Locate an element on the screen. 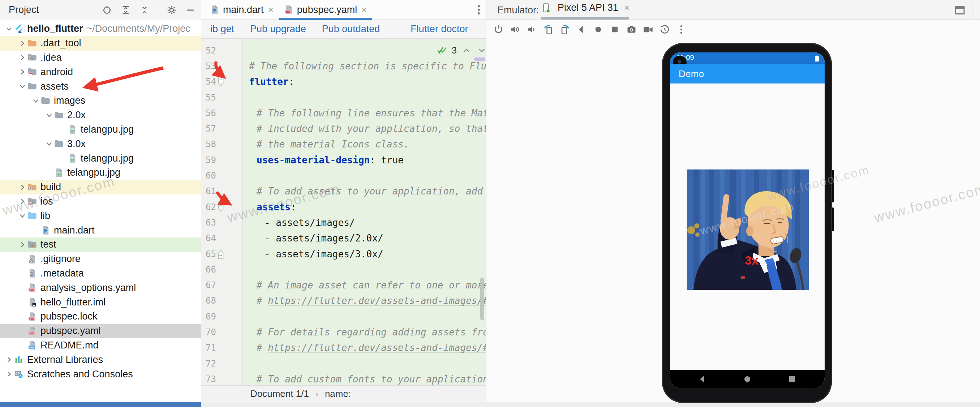 Image resolution: width=980 pixels, height=407 pixels. tree-row-pubspec-lock: YMLpubspec.lock is located at coordinates (100, 316).